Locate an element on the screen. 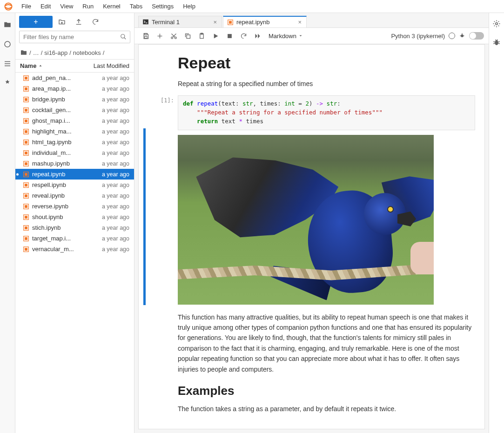 This screenshot has height=433, width=504. debug-toggle is located at coordinates (477, 36).